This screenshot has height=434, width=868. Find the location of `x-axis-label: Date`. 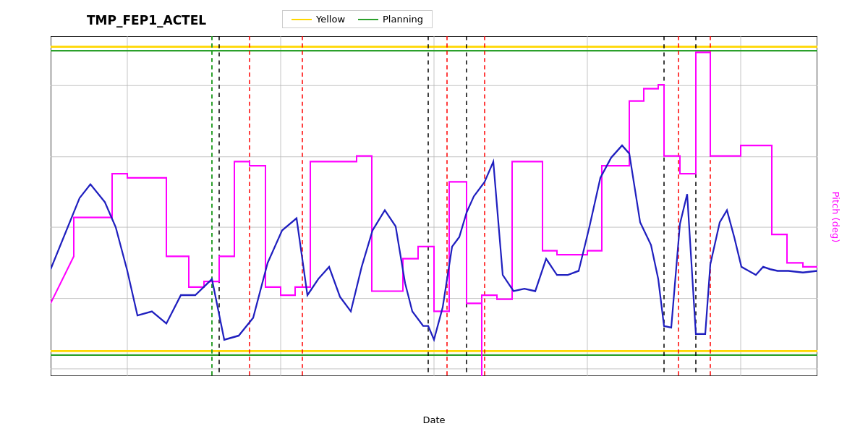

x-axis-label: Date is located at coordinates (434, 420).